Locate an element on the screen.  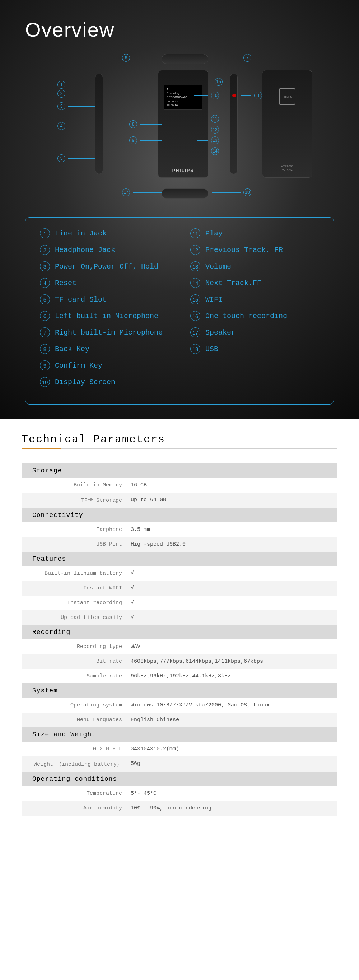
callout-12: 12 is located at coordinates (208, 129).